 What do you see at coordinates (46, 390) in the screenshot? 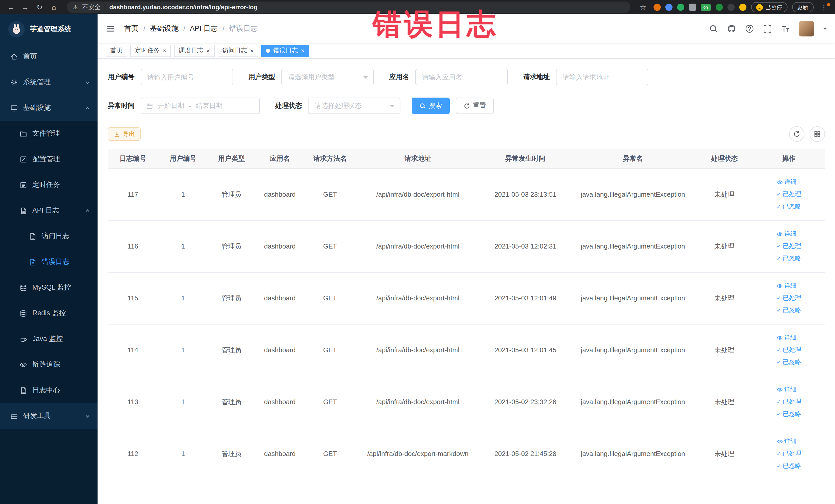
I see `sidebar-item-label: 日志中心` at bounding box center [46, 390].